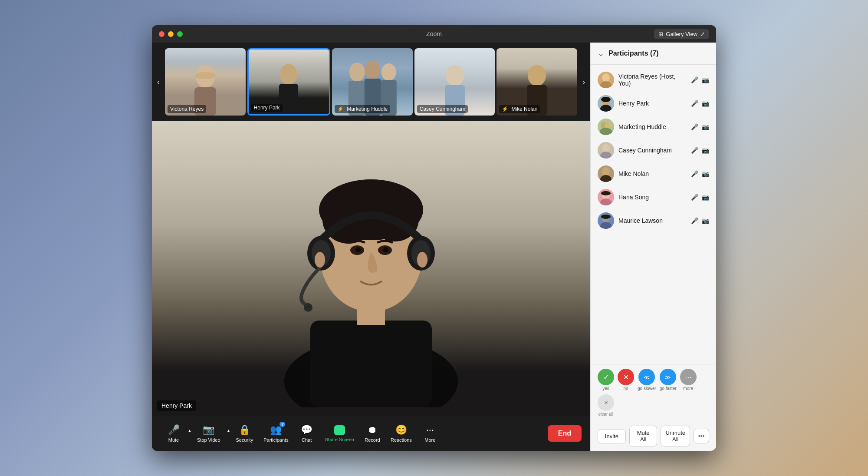  Describe the element at coordinates (700, 103) in the screenshot. I see `henry-controls: 🎤 📷` at that location.